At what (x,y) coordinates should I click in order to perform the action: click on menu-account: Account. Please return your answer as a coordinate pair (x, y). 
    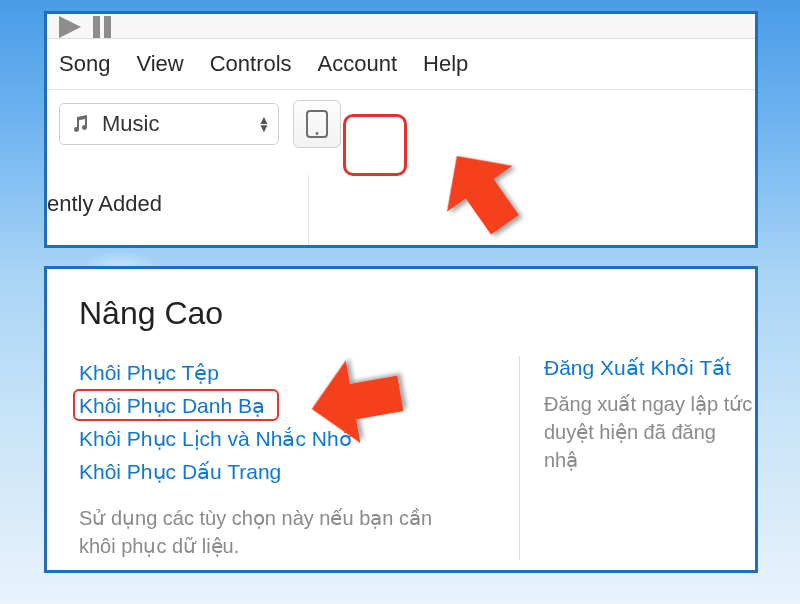
    Looking at the image, I should click on (358, 64).